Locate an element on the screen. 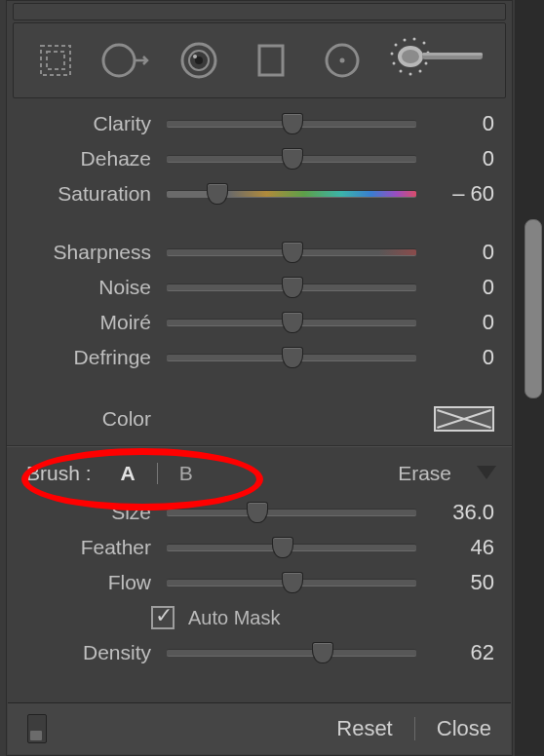 The width and height of the screenshot is (544, 756). panel-toggle-switch is located at coordinates (37, 729).